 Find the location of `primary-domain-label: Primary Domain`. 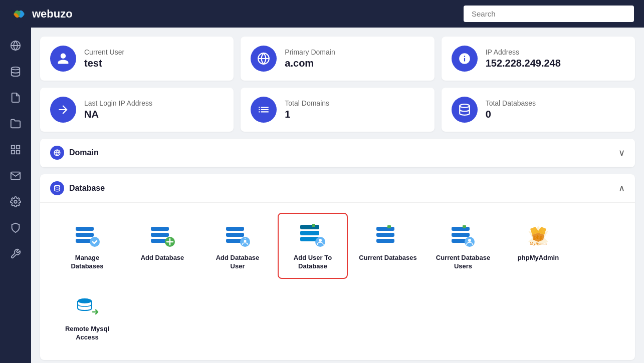

primary-domain-label: Primary Domain is located at coordinates (310, 52).